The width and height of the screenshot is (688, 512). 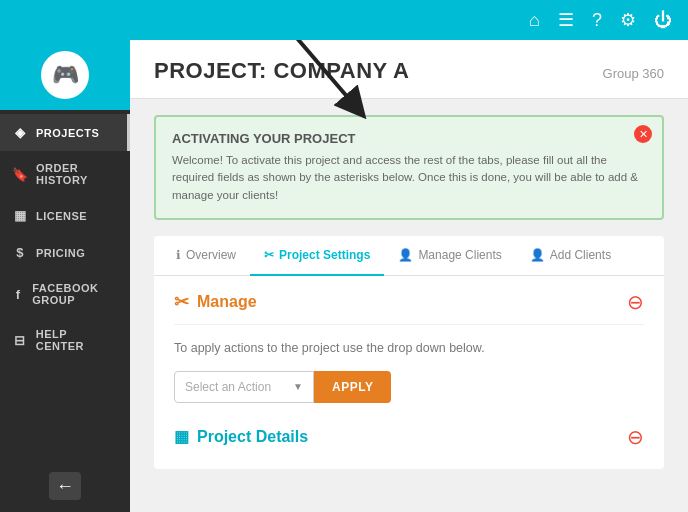 What do you see at coordinates (68, 133) in the screenshot?
I see `sidebar-label-projects: PROJECTS` at bounding box center [68, 133].